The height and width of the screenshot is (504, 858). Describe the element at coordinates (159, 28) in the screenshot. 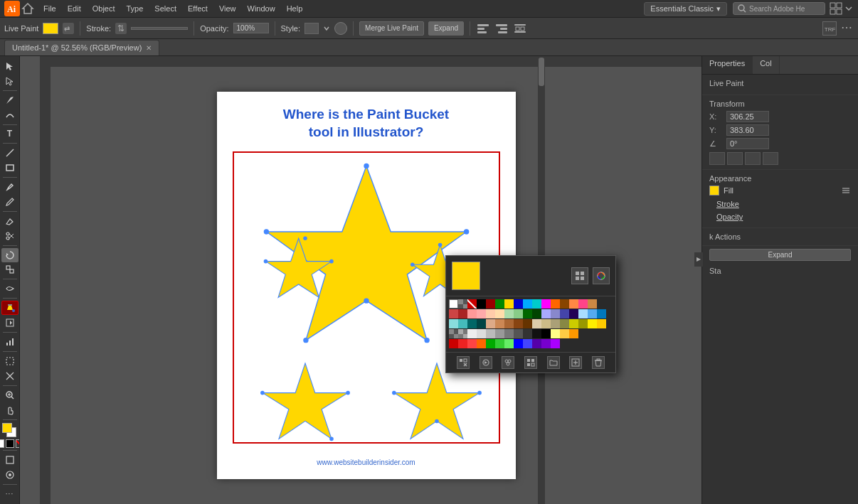

I see `stroke-value` at that location.